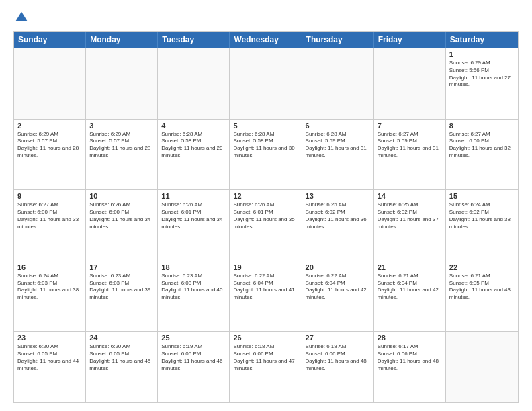 The image size is (532, 411). I want to click on calendar-cell: 3Sunrise: 6:29 AM Sunset: 5:57 PM Daylig…, so click(122, 154).